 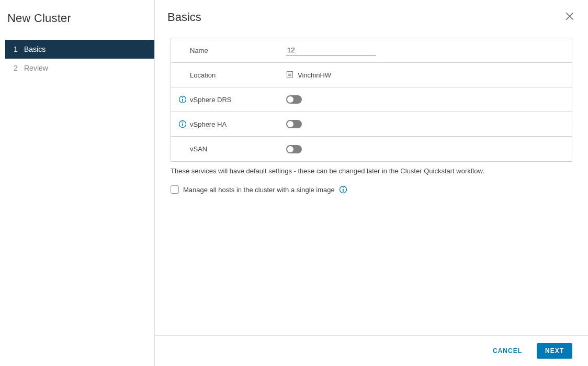 I want to click on close-icon, so click(x=570, y=16).